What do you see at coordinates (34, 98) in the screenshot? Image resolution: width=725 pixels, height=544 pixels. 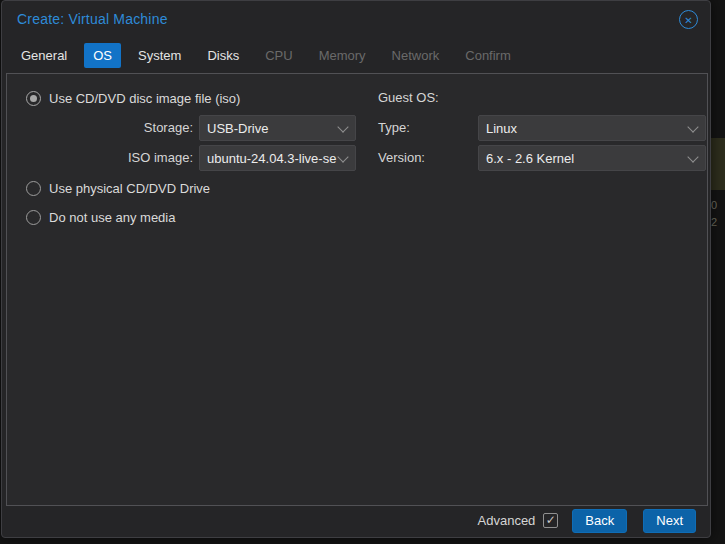 I see `radio-selected-icon` at bounding box center [34, 98].